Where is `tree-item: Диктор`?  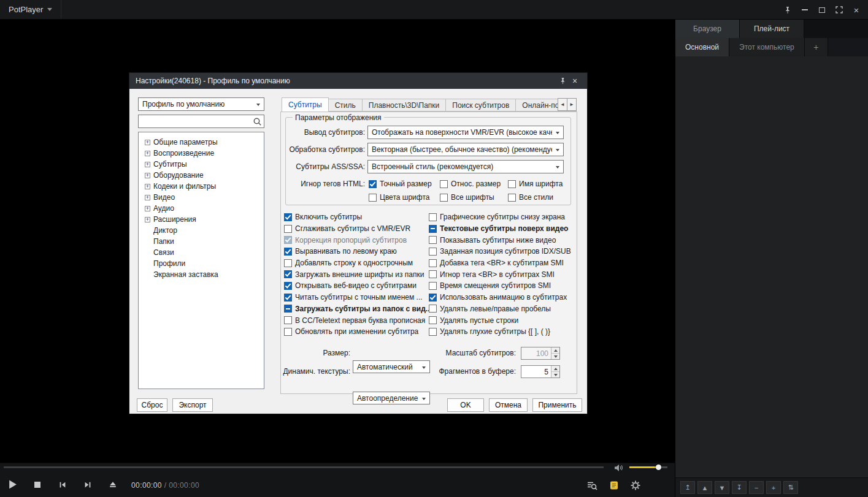
tree-item: Диктор is located at coordinates (201, 230).